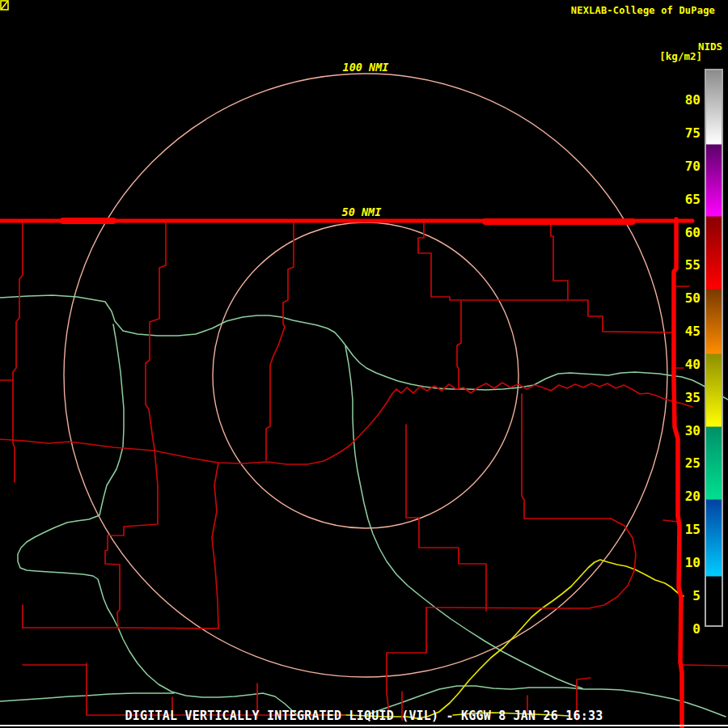  Describe the element at coordinates (689, 398) in the screenshot. I see `scale-tick-35: 35` at that location.